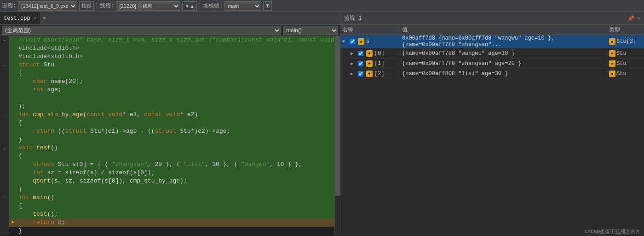 The width and height of the screenshot is (644, 236). Describe the element at coordinates (167, 223) in the screenshot. I see `code-line-23: ➤ return 0;` at that location.